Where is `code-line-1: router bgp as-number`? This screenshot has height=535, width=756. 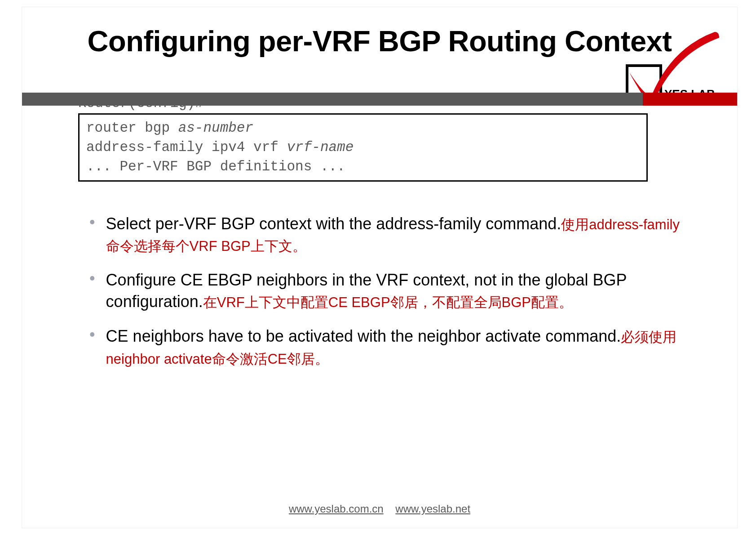
code-line-1: router bgp as-number is located at coordinates (363, 128).